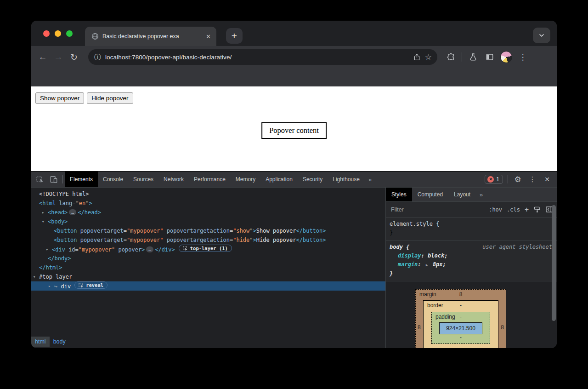 The width and height of the screenshot is (588, 389). I want to click on style-rule: element.style {}, so click(471, 229).